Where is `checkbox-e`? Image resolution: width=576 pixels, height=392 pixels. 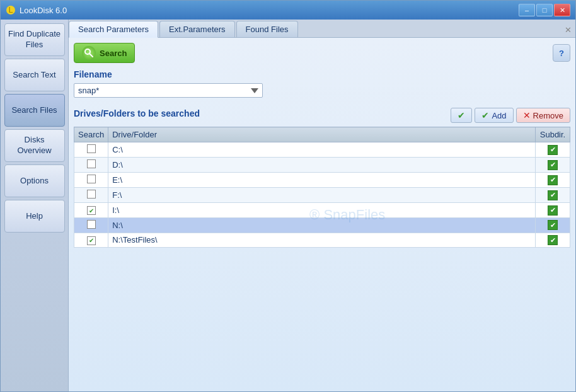
checkbox-e is located at coordinates (91, 179).